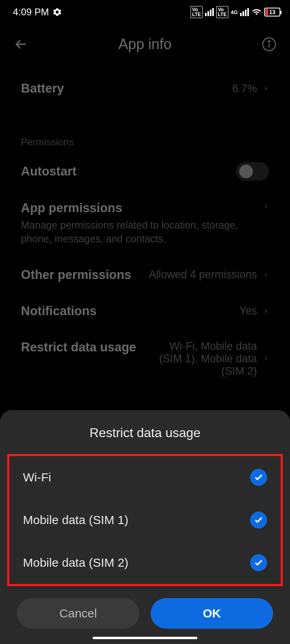 This screenshot has width=290, height=644. Describe the element at coordinates (37, 477) in the screenshot. I see `option-wifi-label: Wi-Fi` at that location.